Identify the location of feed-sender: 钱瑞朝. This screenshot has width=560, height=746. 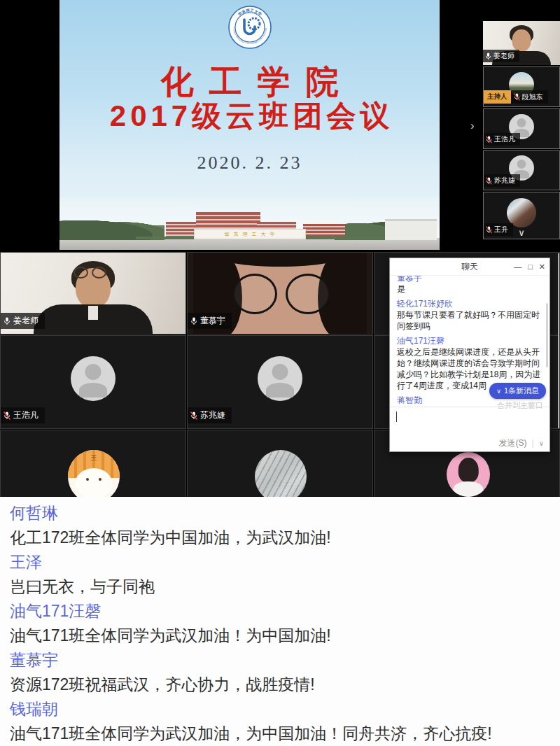
(285, 710).